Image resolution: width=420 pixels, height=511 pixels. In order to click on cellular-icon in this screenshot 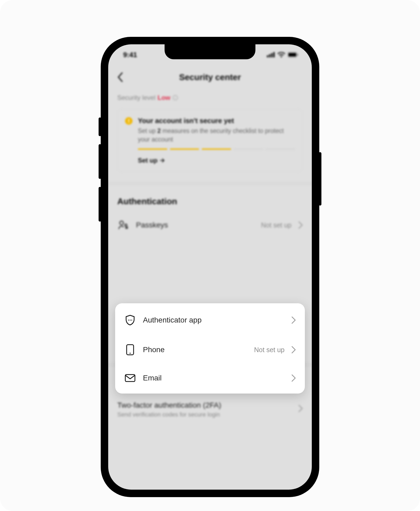, I will do `click(271, 55)`.